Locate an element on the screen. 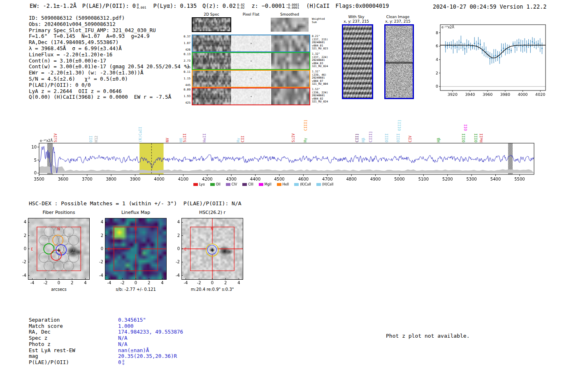 The width and height of the screenshot is (576, 392). match-row-value: 20.35(20.35,20.36)R is located at coordinates (147, 356).